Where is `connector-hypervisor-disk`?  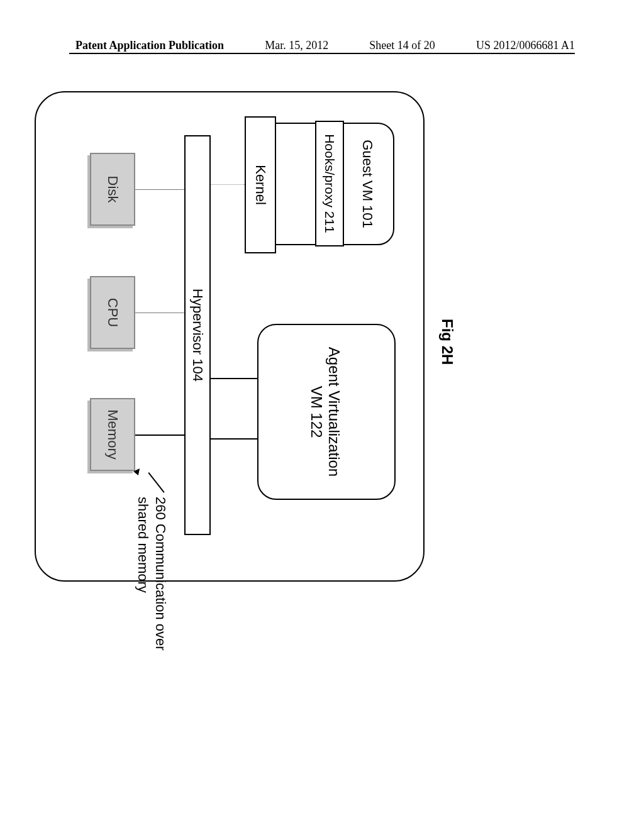 connector-hypervisor-disk is located at coordinates (160, 190).